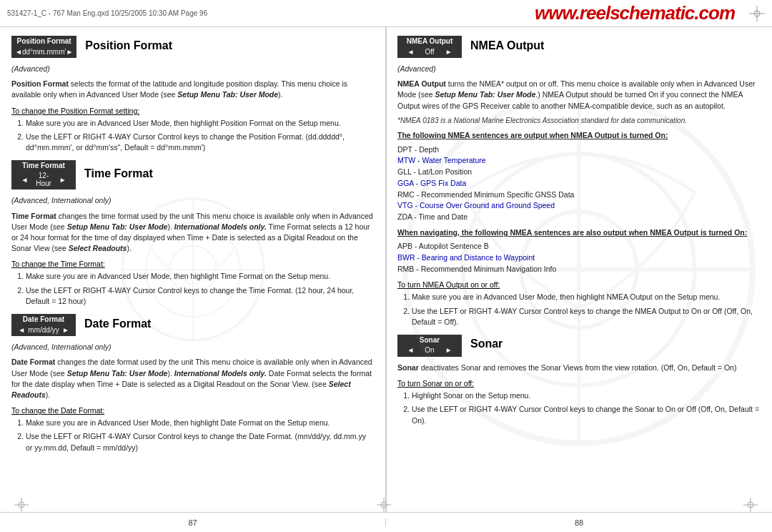 This screenshot has width=772, height=532. I want to click on list-item: MTW - Water Temperature, so click(579, 161).